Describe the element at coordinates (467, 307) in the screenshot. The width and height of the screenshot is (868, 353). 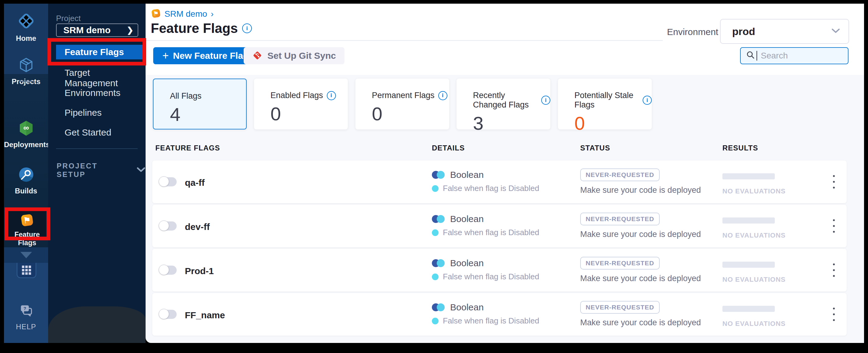
I see `flag-type: Boolean` at that location.